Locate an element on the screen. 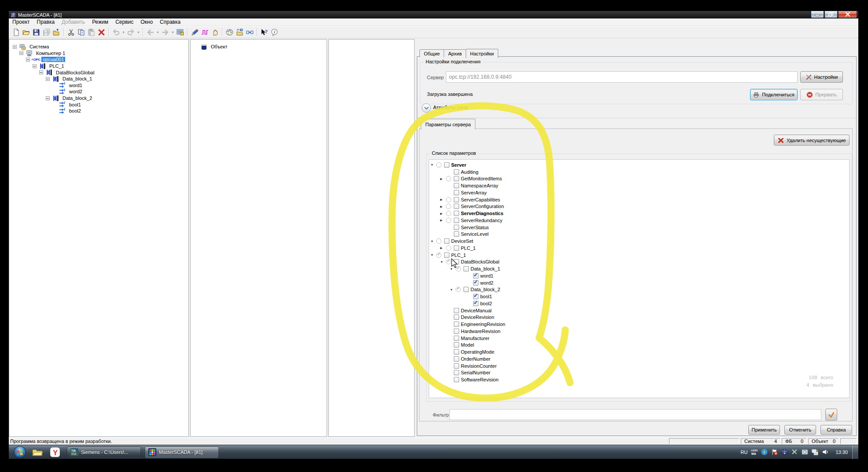 This screenshot has height=472, width=868. menu-item-help: Справка is located at coordinates (170, 22).